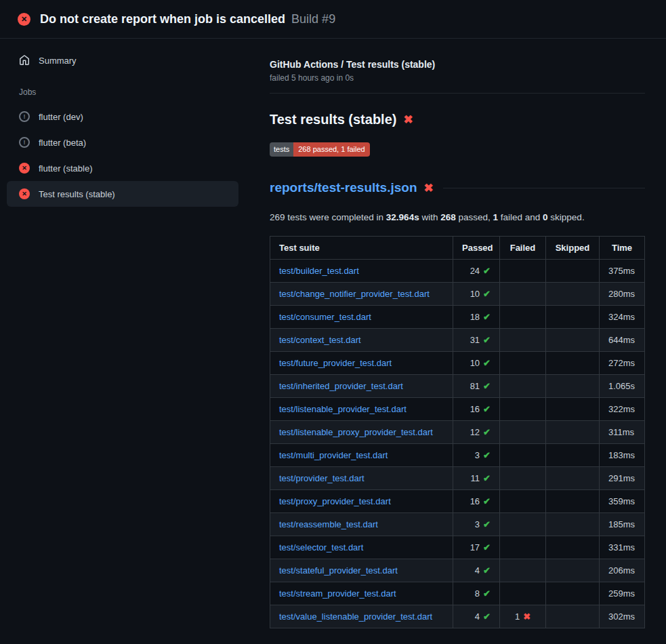  I want to click on test-suite-link: test/stream_provider_test.dart, so click(337, 594).